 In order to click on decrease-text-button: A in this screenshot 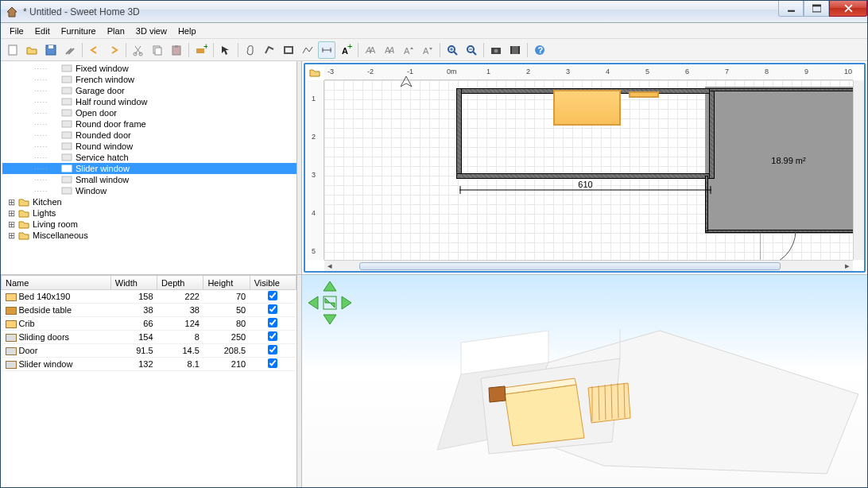, I will do `click(428, 50)`.